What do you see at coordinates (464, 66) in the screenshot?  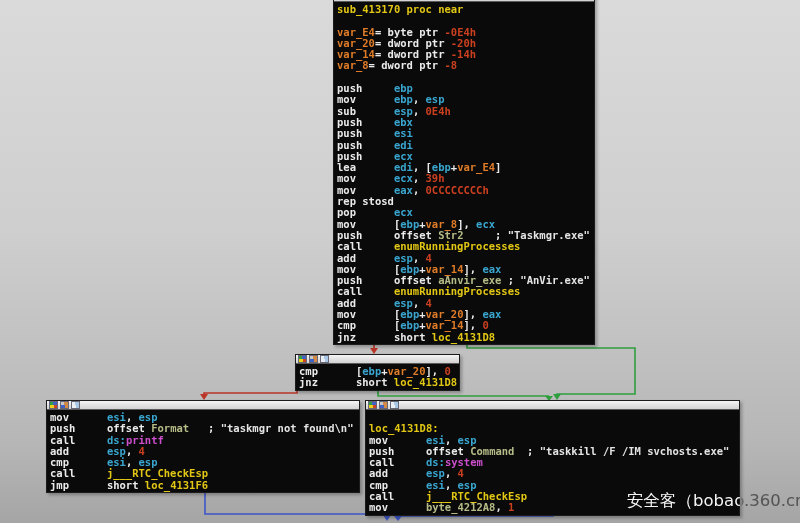 I see `asm-line: var_8= dword ptr -8` at bounding box center [464, 66].